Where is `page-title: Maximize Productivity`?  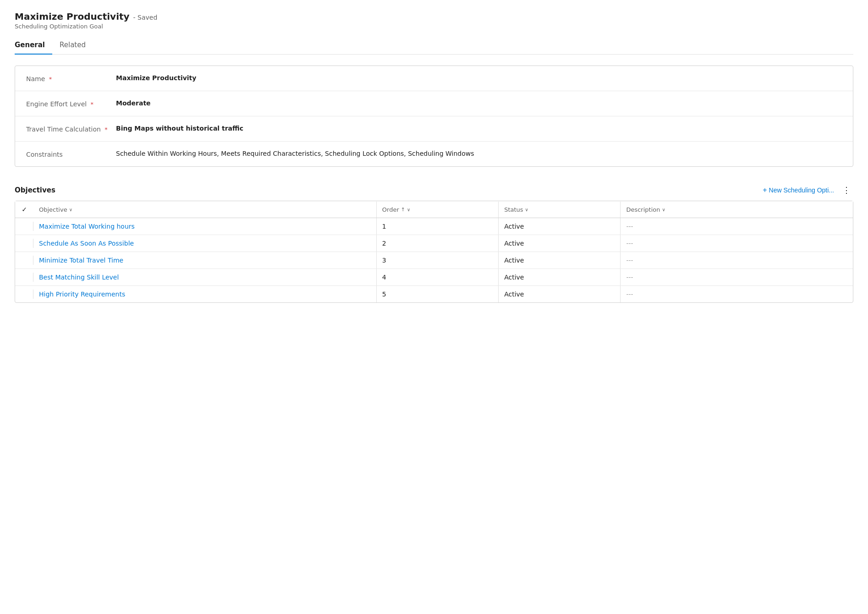 page-title: Maximize Productivity is located at coordinates (72, 16).